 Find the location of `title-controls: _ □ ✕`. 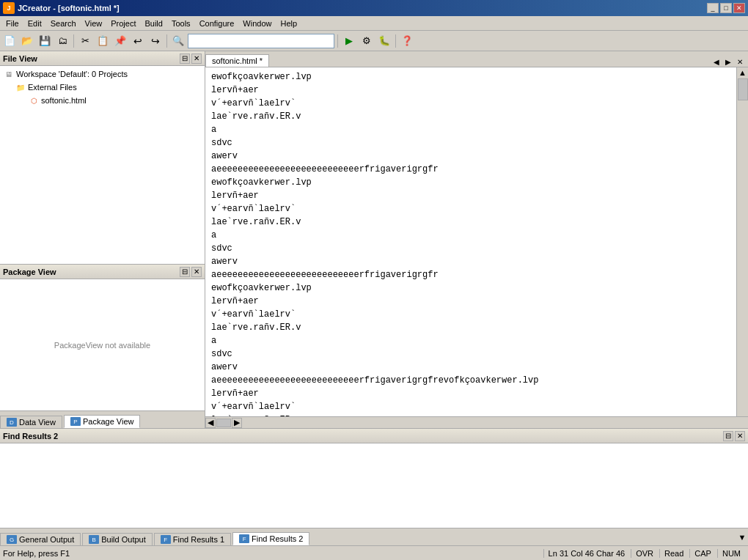

title-controls: _ □ ✕ is located at coordinates (726, 8).